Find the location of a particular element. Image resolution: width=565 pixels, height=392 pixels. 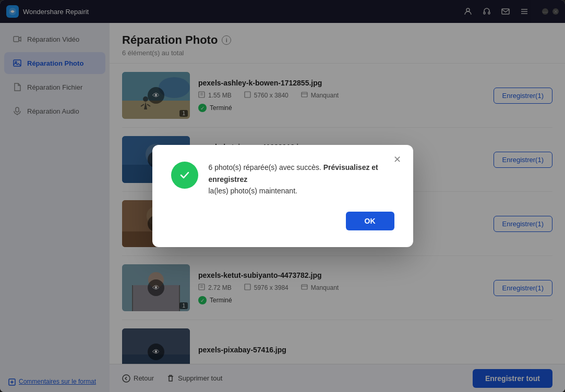

ok-button: OK is located at coordinates (370, 221).